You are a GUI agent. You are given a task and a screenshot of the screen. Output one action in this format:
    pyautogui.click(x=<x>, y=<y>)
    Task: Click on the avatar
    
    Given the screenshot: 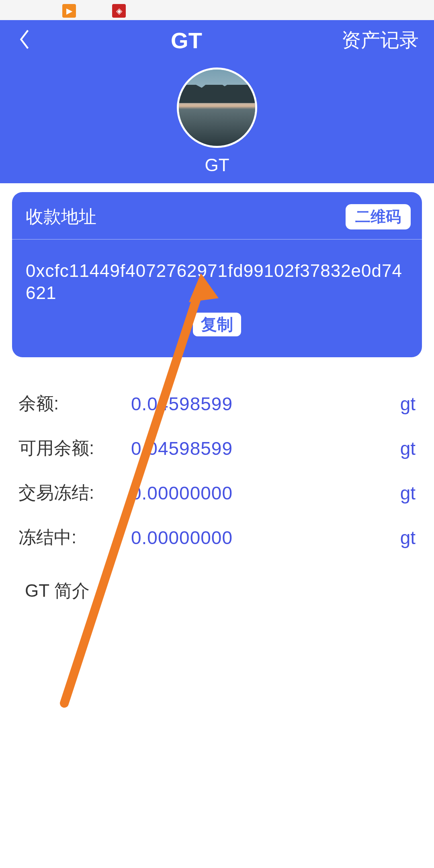 What is the action you would take?
    pyautogui.click(x=217, y=108)
    